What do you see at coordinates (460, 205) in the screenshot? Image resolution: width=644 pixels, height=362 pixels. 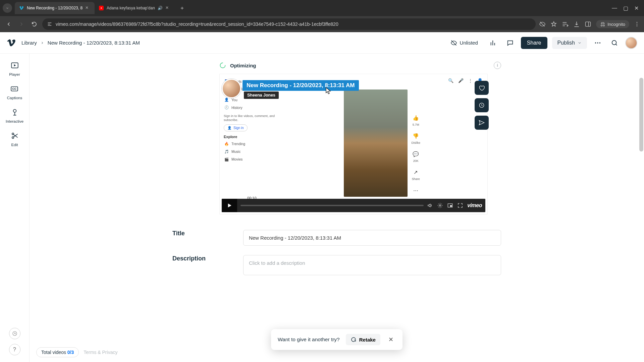 I see `fullscreen-icon` at bounding box center [460, 205].